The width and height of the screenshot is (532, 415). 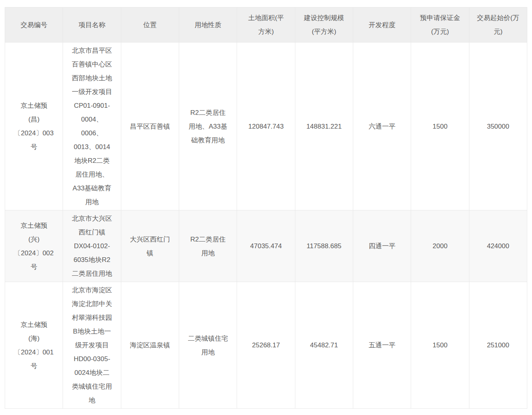 I want to click on table-header: 交易编号 项目名称 位置 用地性质 土地面积(平 方米) 建设控制规模 (平方米…, so click(x=266, y=25).